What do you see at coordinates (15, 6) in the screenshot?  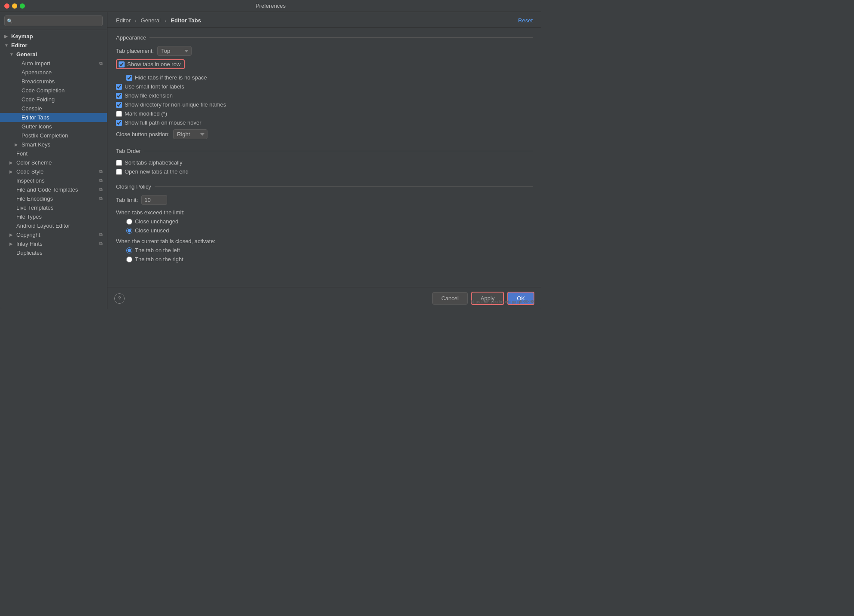 I see `window-controls` at bounding box center [15, 6].